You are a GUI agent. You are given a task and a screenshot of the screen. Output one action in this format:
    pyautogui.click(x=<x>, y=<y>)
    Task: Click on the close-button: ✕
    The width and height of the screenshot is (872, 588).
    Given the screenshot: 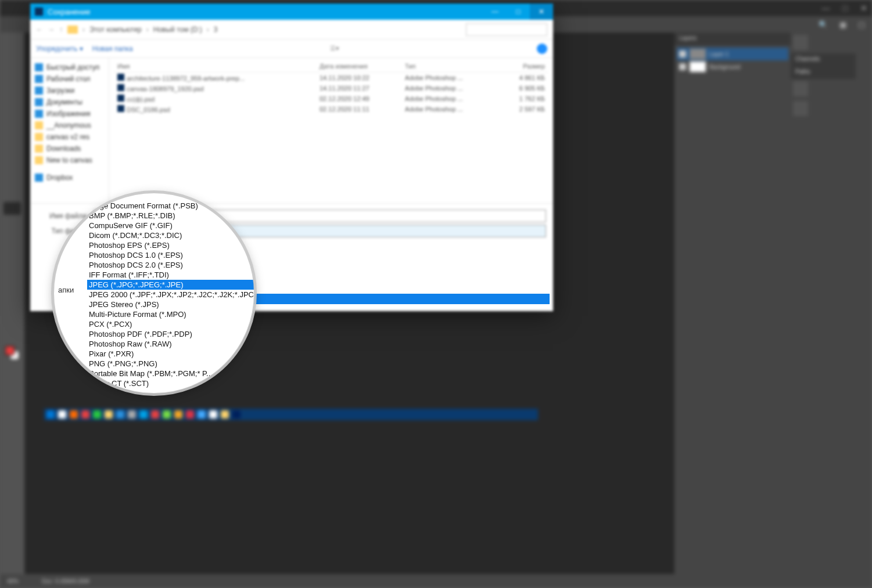 What is the action you would take?
    pyautogui.click(x=864, y=8)
    